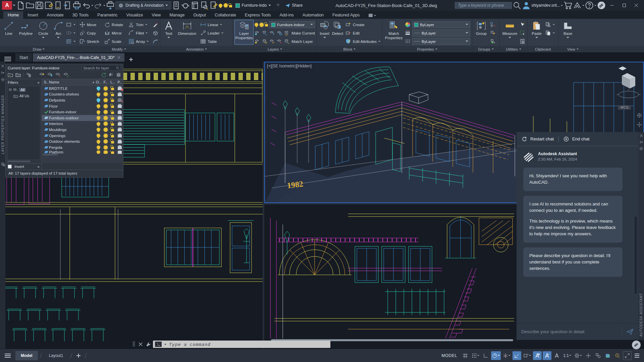  I want to click on command-input: Type a command, so click(241, 344).